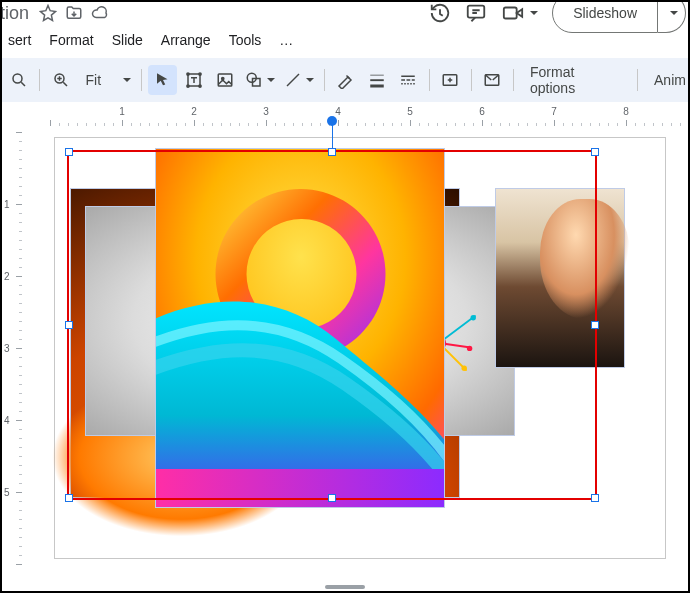 Image resolution: width=690 pixels, height=593 pixels. What do you see at coordinates (7, 204) in the screenshot?
I see `ruler-v-number: 1` at bounding box center [7, 204].